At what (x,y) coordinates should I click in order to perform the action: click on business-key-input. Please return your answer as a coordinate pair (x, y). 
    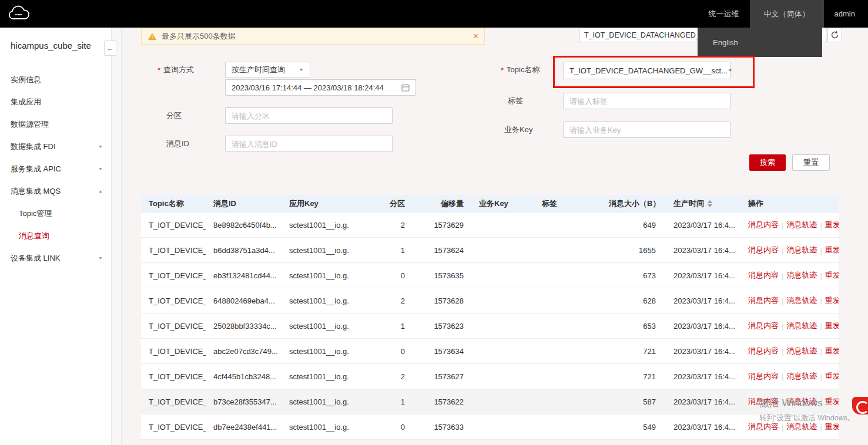
    Looking at the image, I should click on (646, 130).